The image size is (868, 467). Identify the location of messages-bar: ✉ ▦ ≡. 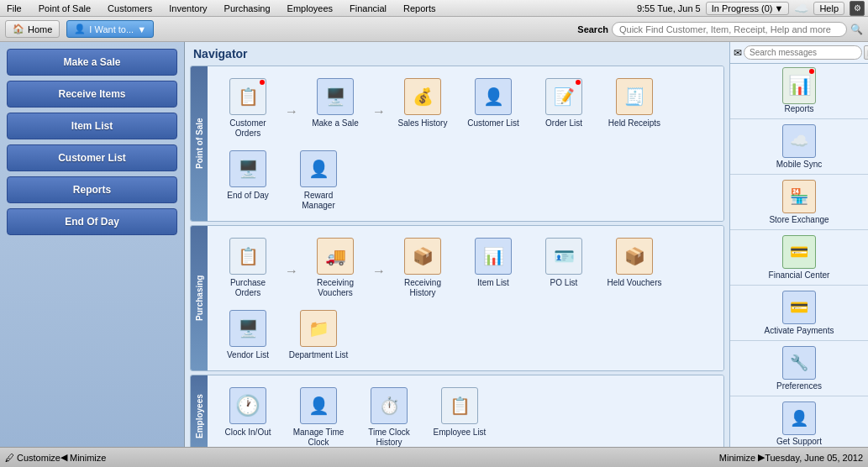
(799, 53).